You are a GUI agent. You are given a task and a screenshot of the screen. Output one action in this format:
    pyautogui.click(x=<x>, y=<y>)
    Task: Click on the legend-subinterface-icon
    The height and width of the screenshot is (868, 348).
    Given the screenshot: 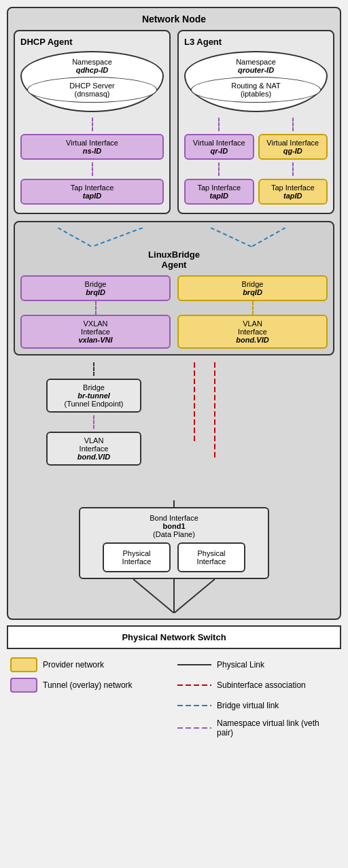 What is the action you would take?
    pyautogui.click(x=194, y=685)
    